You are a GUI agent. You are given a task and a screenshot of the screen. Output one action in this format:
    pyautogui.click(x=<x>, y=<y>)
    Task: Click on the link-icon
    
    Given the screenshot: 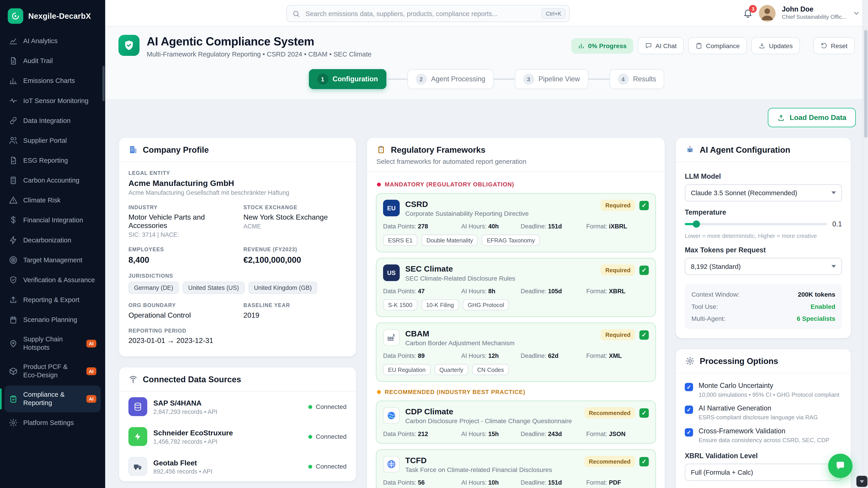 What is the action you would take?
    pyautogui.click(x=13, y=121)
    